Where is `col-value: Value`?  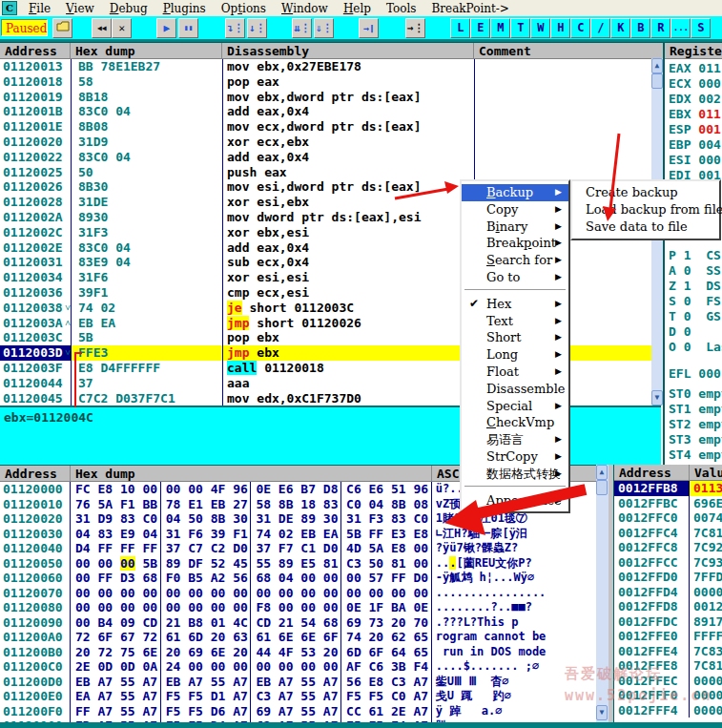 col-value: Value is located at coordinates (706, 472).